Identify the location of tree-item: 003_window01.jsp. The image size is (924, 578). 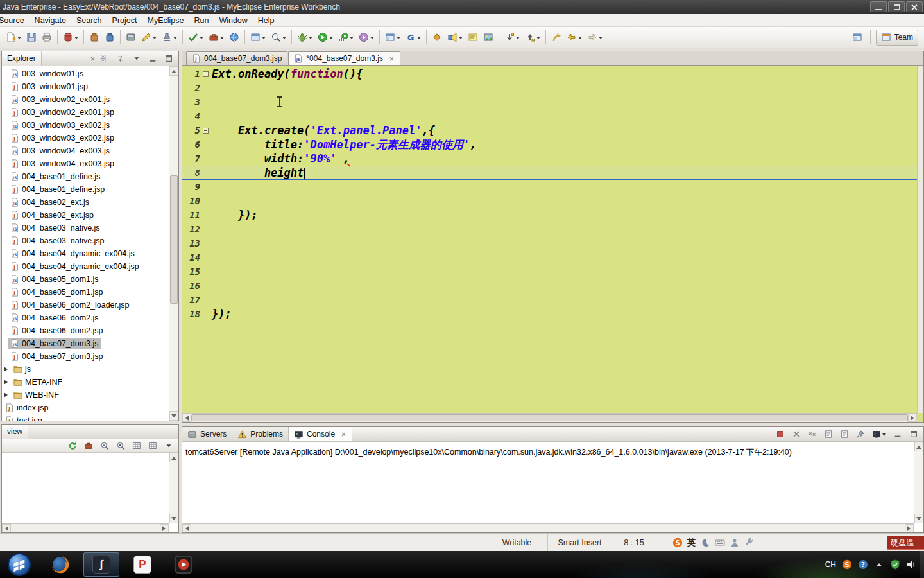
(85, 87).